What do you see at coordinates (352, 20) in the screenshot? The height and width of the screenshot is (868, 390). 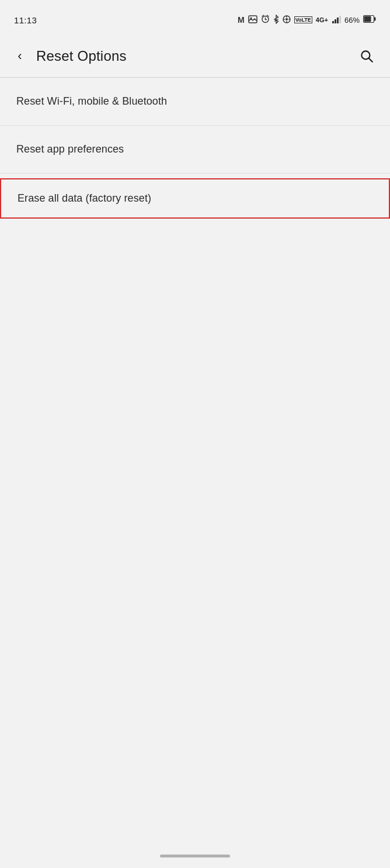 I see `battery-percentage: 66%` at bounding box center [352, 20].